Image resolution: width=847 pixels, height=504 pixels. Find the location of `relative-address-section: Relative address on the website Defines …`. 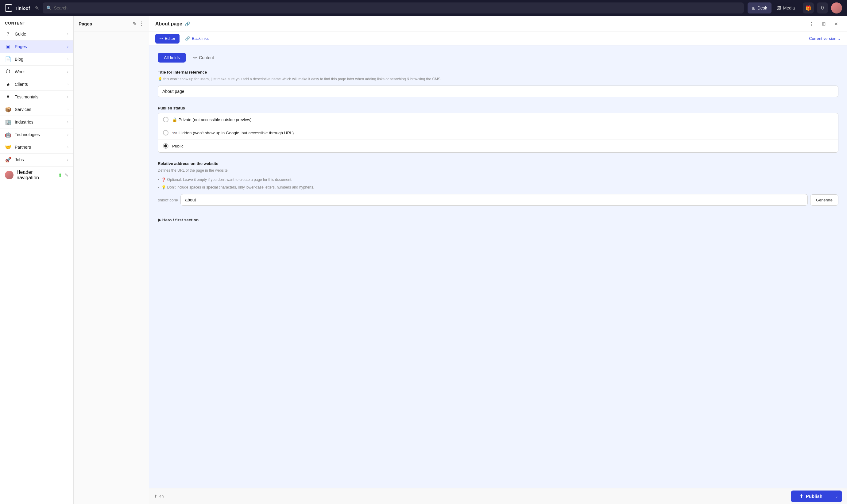

relative-address-section: Relative address on the website Defines … is located at coordinates (498, 183).